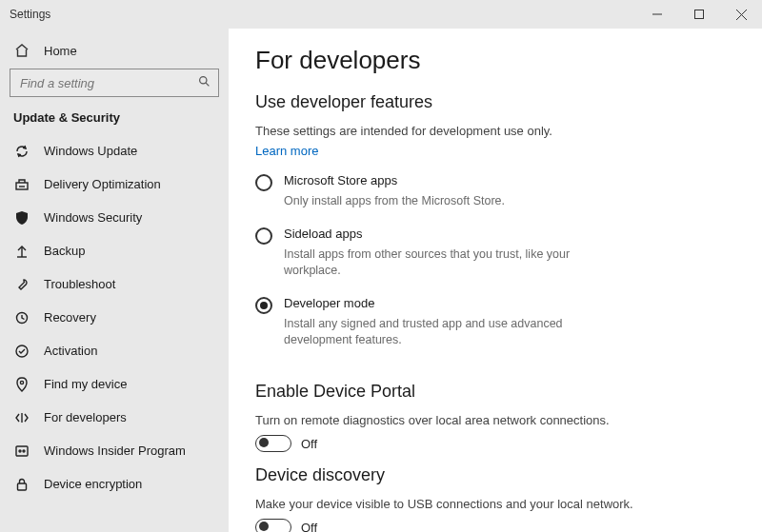 The width and height of the screenshot is (762, 532). Describe the element at coordinates (22, 318) in the screenshot. I see `recovery-icon` at that location.